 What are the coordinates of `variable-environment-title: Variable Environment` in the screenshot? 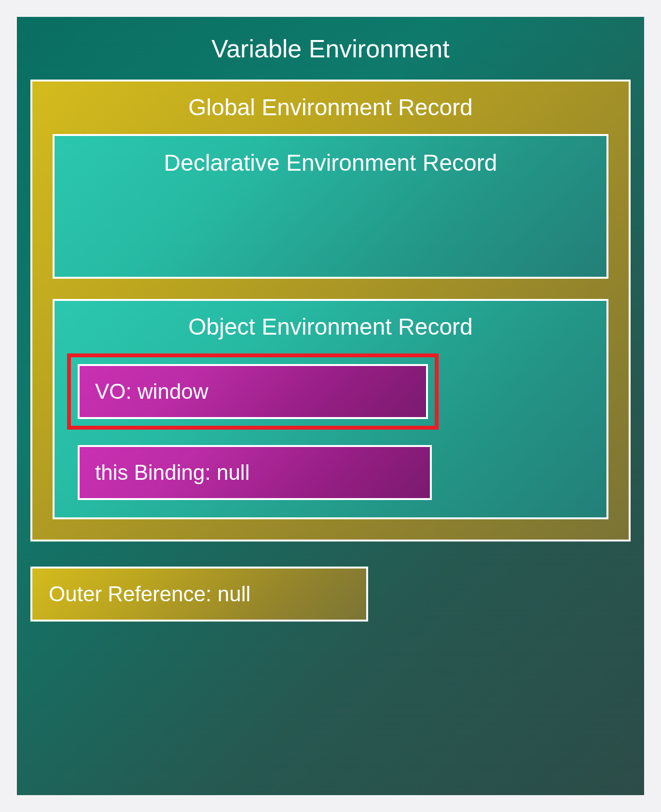 It's located at (330, 49).